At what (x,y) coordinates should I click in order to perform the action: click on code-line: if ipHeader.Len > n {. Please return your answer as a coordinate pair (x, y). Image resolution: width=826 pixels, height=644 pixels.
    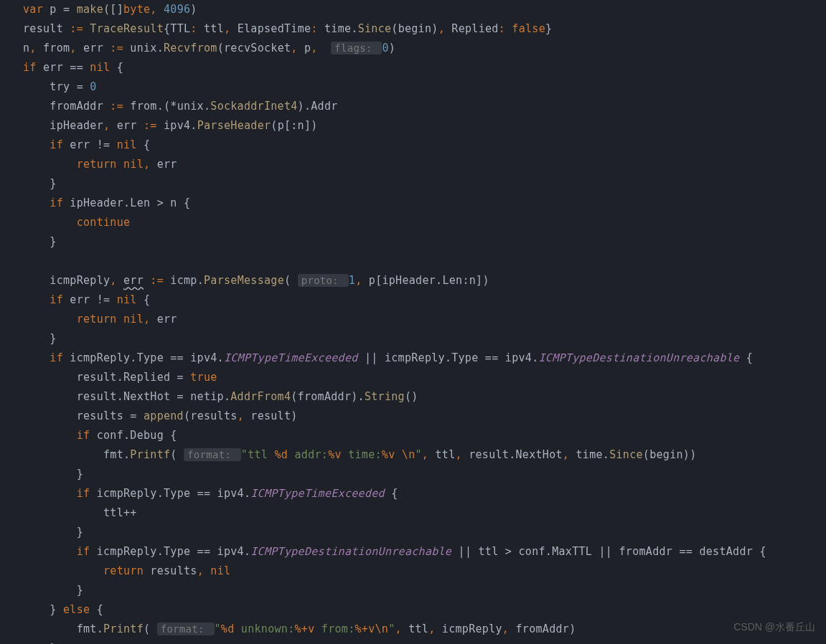
    Looking at the image, I should click on (425, 204).